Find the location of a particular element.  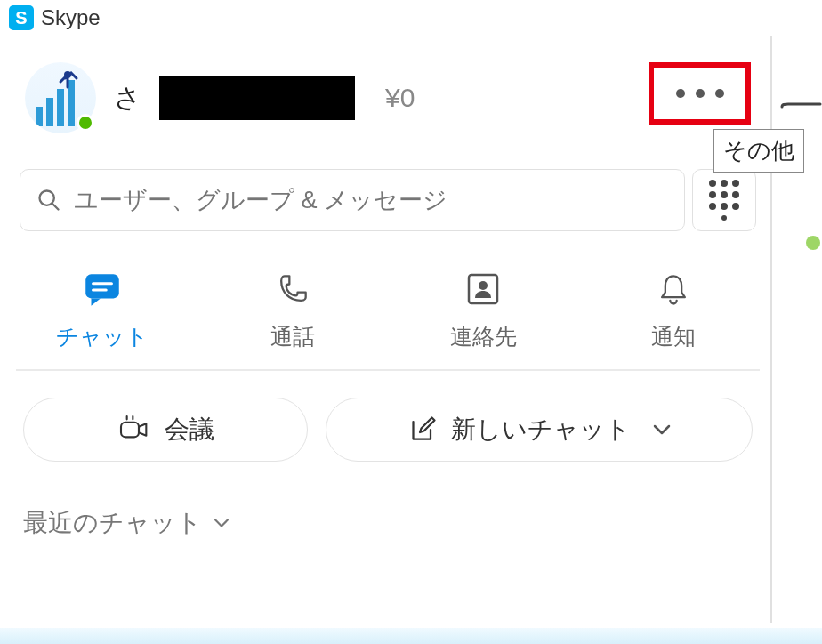

search-icon is located at coordinates (49, 200).